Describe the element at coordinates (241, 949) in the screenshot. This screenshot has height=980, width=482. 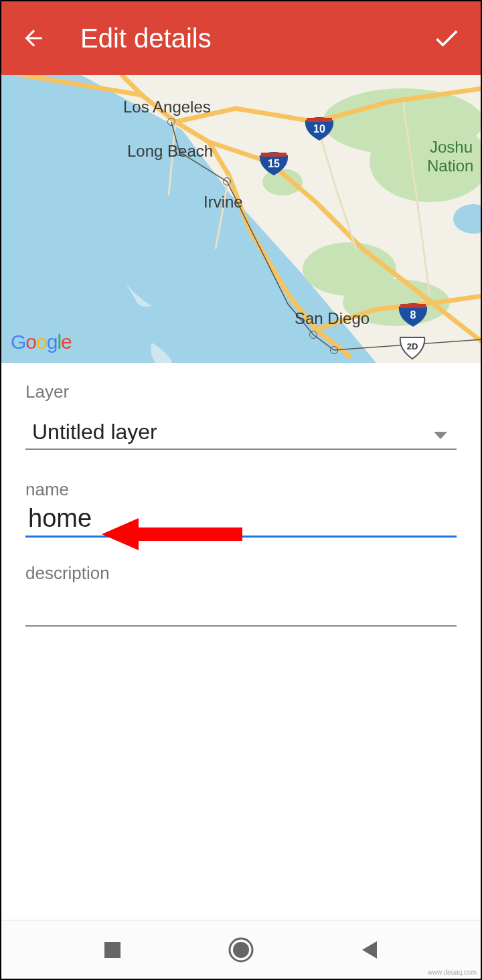
I see `android-nav-bar` at that location.